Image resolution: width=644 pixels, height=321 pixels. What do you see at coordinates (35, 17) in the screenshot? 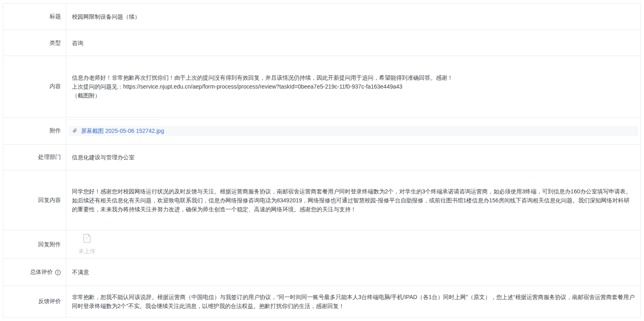
I see `title-label: 标题` at bounding box center [35, 17].